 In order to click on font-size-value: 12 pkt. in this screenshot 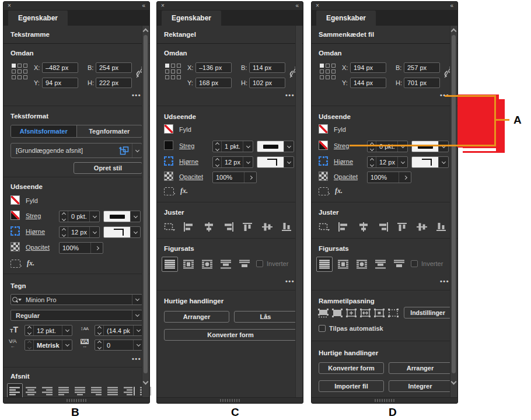, I will do `click(48, 331)`.